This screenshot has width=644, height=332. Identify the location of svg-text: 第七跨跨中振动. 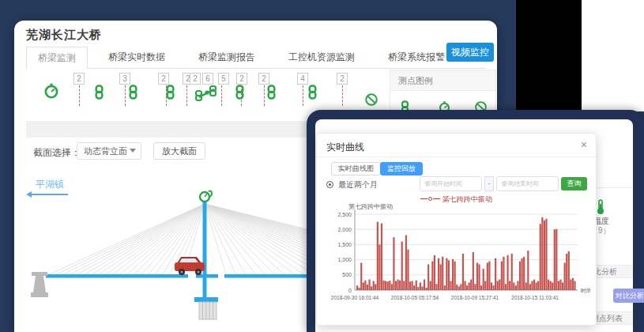
(371, 207).